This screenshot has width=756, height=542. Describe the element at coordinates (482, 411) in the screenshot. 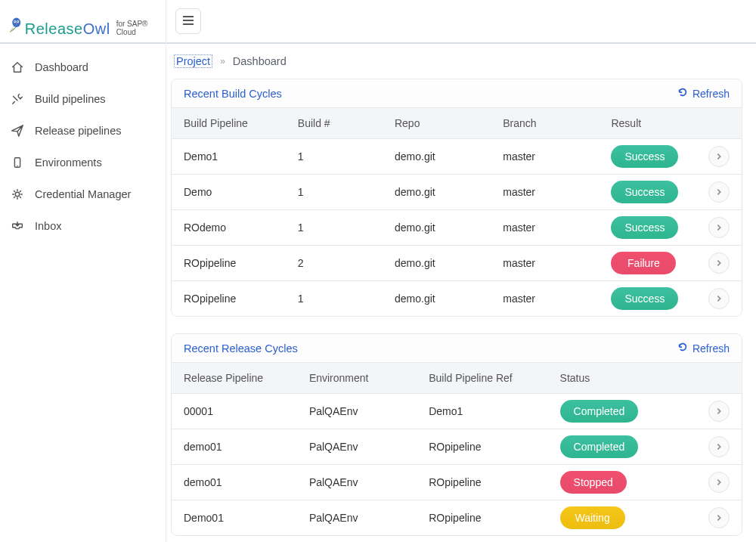

I see `release-ref-cell: Demo1` at that location.